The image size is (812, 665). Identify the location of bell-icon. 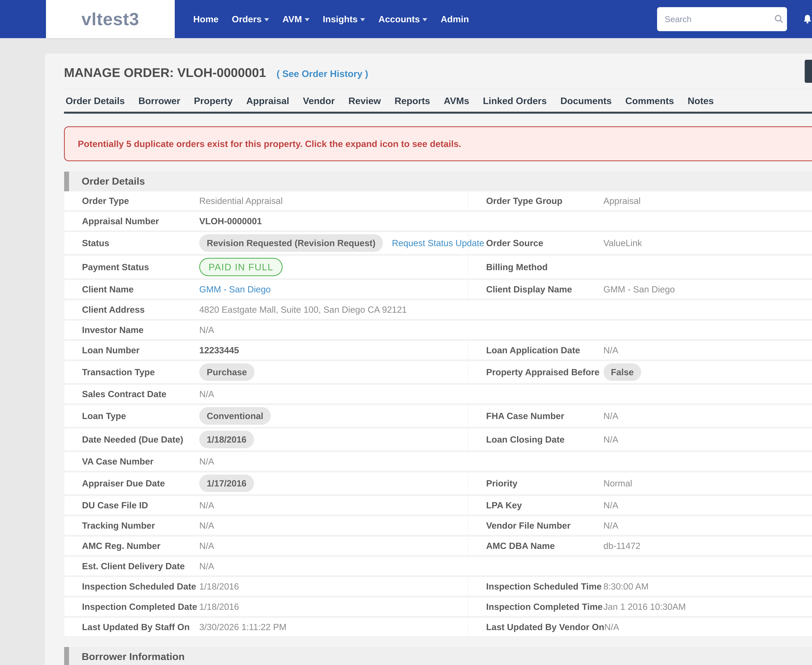
(807, 19).